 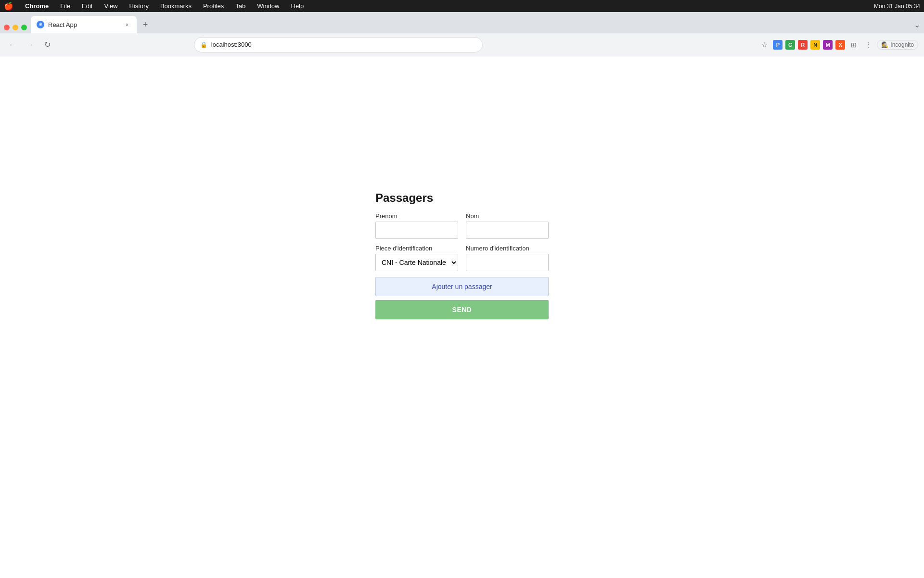 I want to click on numero-input, so click(x=507, y=263).